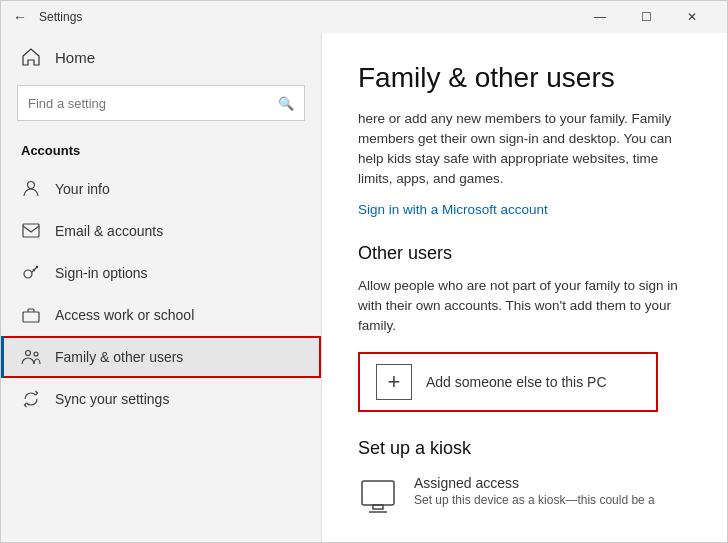  I want to click on other-users-title: Other users, so click(526, 254).